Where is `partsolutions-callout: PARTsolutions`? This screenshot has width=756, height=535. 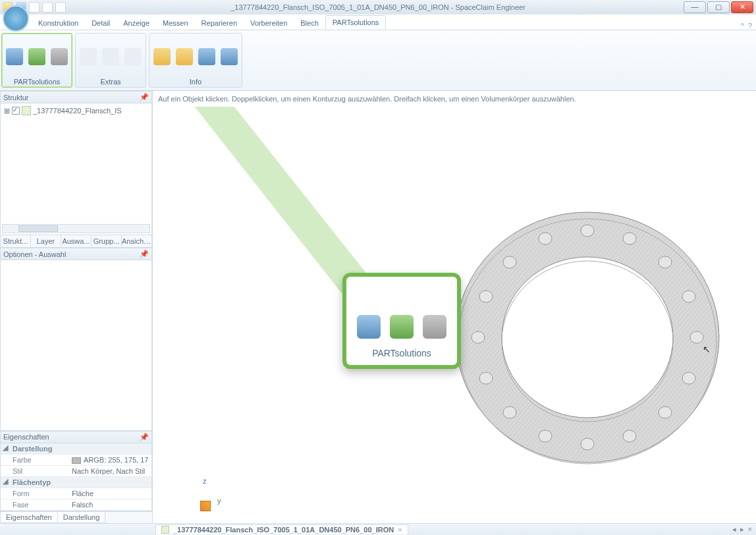 partsolutions-callout: PARTsolutions is located at coordinates (402, 321).